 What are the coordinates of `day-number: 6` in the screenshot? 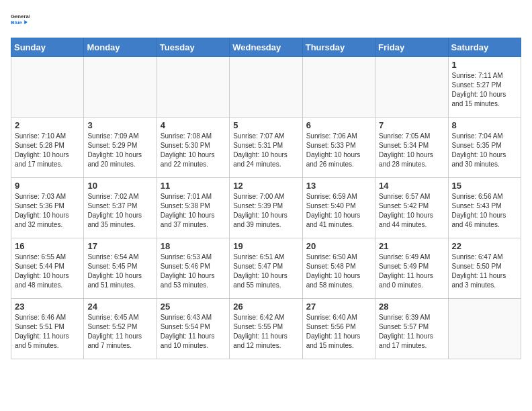 It's located at (339, 125).